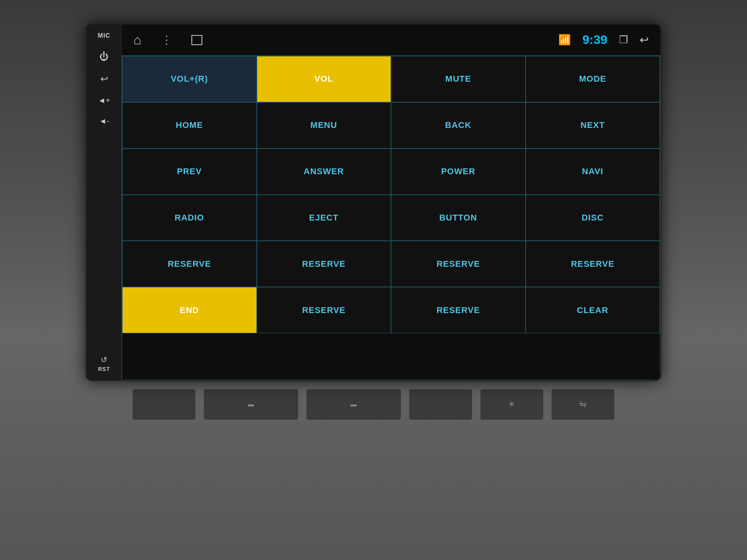 The image size is (747, 560). Describe the element at coordinates (168, 40) in the screenshot. I see `top-bar-left: ⌂ ⋮` at that location.